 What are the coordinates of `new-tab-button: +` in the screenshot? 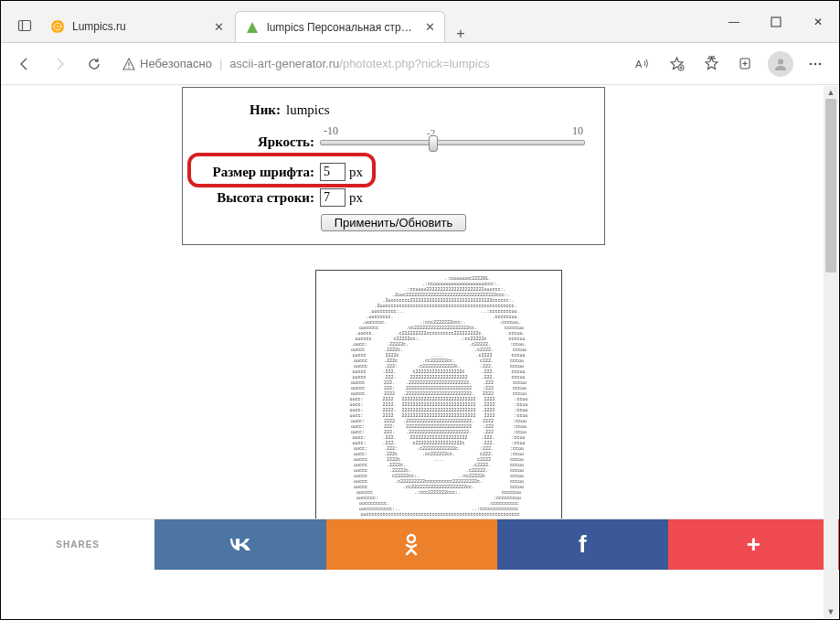 It's located at (461, 34).